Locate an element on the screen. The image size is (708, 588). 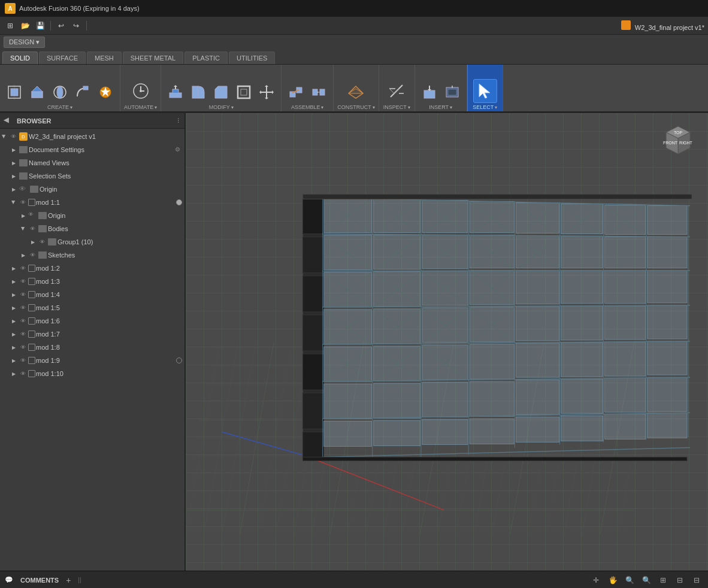
nav-cube-svg: TOP RIGHT FRONT is located at coordinates (678, 143).